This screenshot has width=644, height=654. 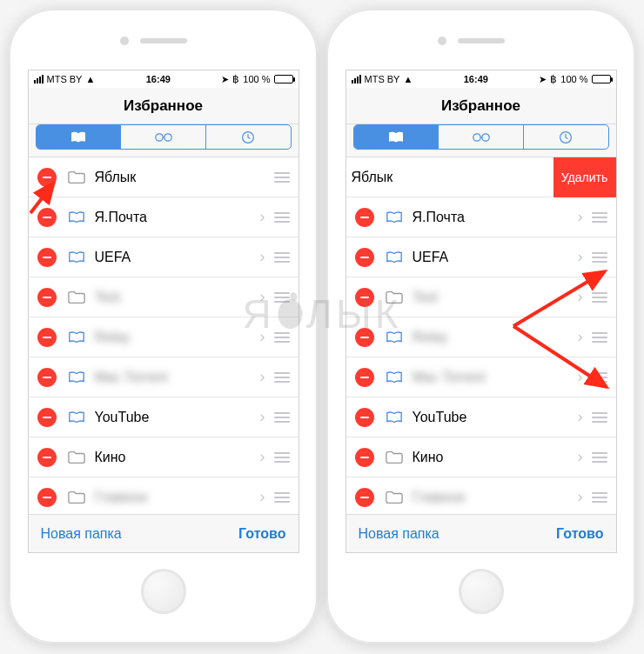 I want to click on list-row: ЯблыкУдалить, so click(x=481, y=177).